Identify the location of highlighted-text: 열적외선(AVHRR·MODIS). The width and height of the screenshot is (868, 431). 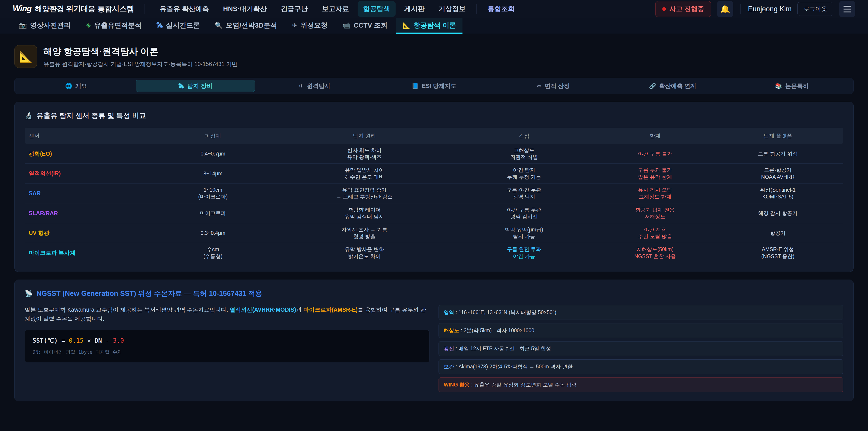
(263, 309).